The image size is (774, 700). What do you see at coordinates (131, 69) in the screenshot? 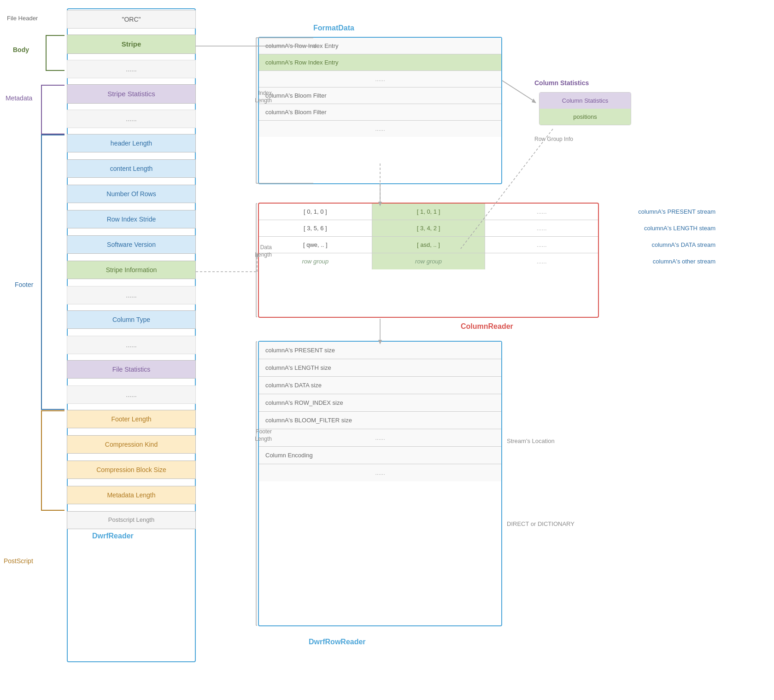
I see `cell-dots1: ......` at bounding box center [131, 69].